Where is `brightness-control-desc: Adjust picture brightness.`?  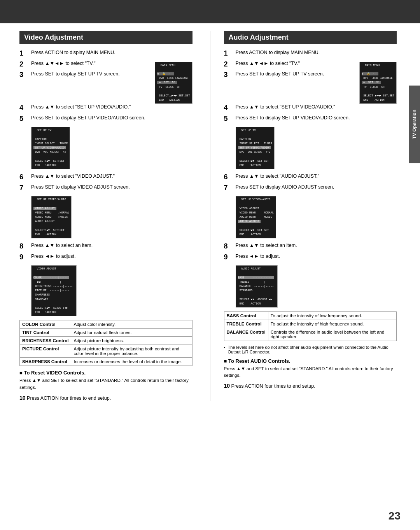 brightness-control-desc: Adjust picture brightness. is located at coordinates (131, 341).